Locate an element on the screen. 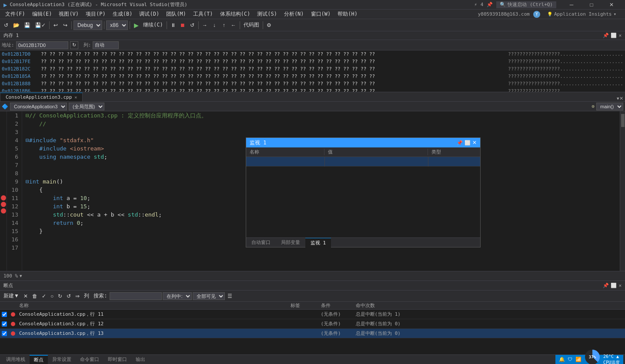 The width and height of the screenshot is (625, 364). watch-body is located at coordinates (363, 197).